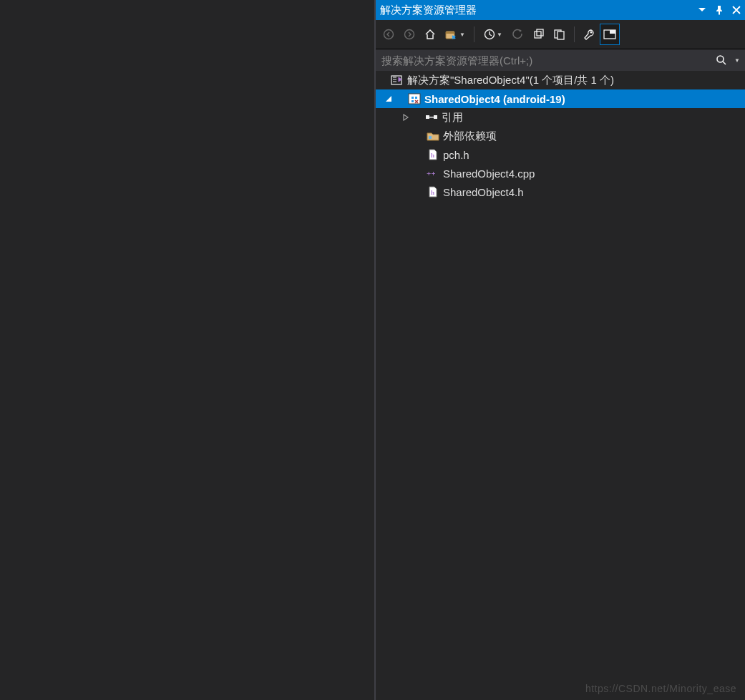 This screenshot has width=745, height=700. I want to click on sync-button, so click(518, 34).